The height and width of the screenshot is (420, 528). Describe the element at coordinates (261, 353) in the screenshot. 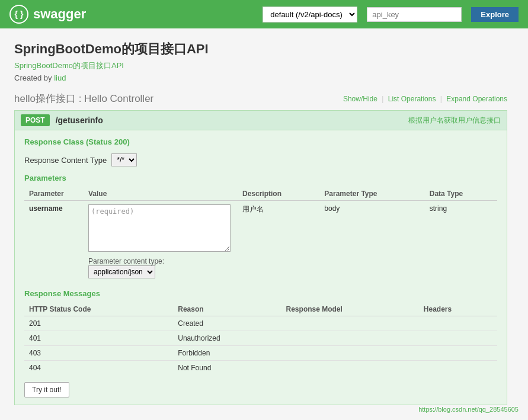

I see `table-row: 403 Forbidden` at that location.